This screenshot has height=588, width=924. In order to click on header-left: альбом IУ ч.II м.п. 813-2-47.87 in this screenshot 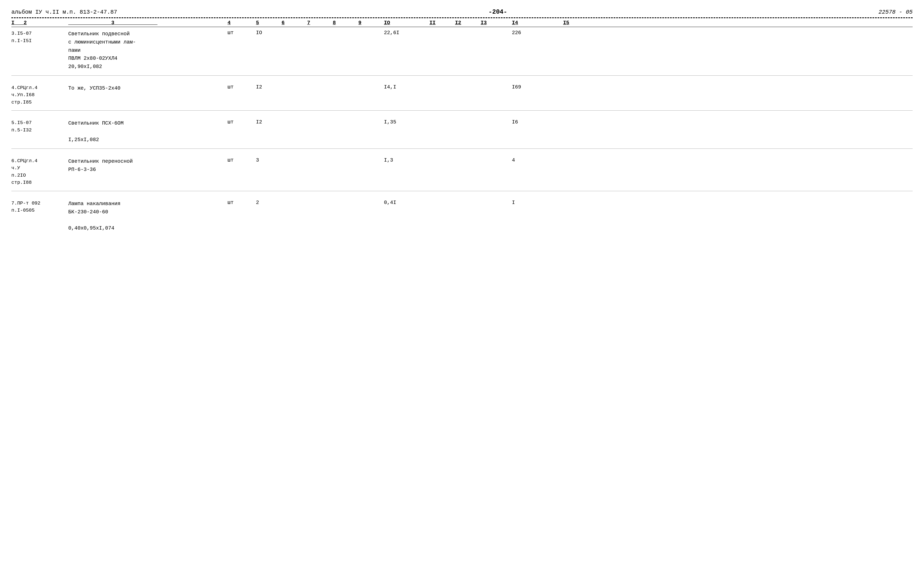, I will do `click(64, 12)`.